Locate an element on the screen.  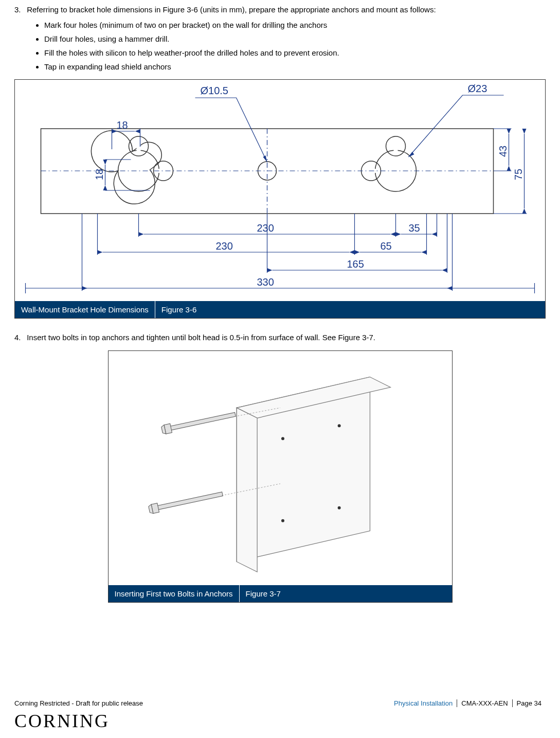
dim-w165: 165 is located at coordinates (356, 264).